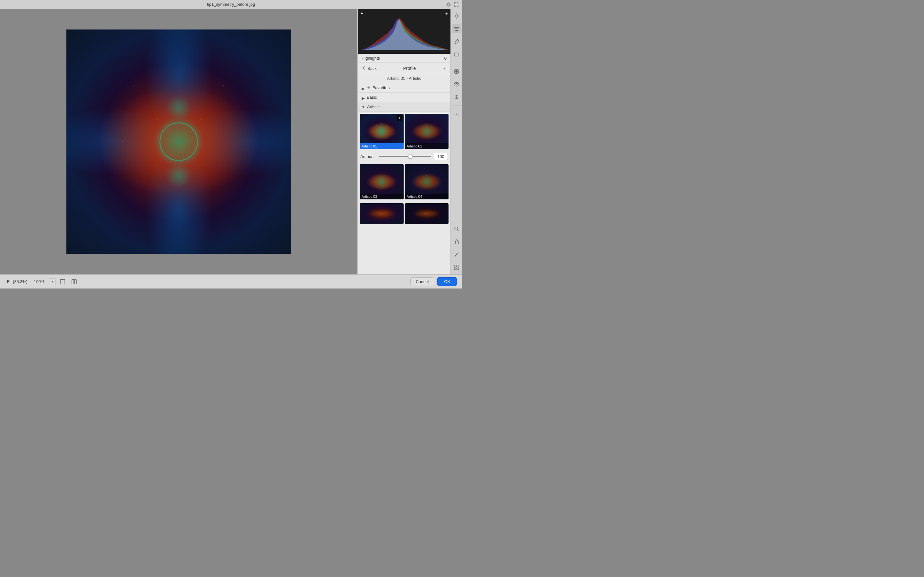 The width and height of the screenshot is (924, 577). Describe the element at coordinates (362, 13) in the screenshot. I see `histogram-corner-icon: ▲` at that location.